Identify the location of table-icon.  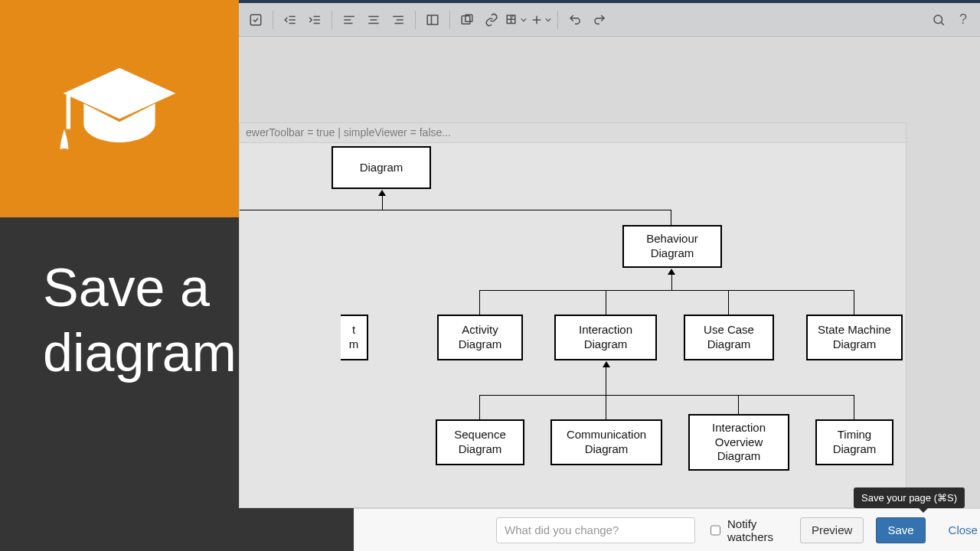
(516, 20).